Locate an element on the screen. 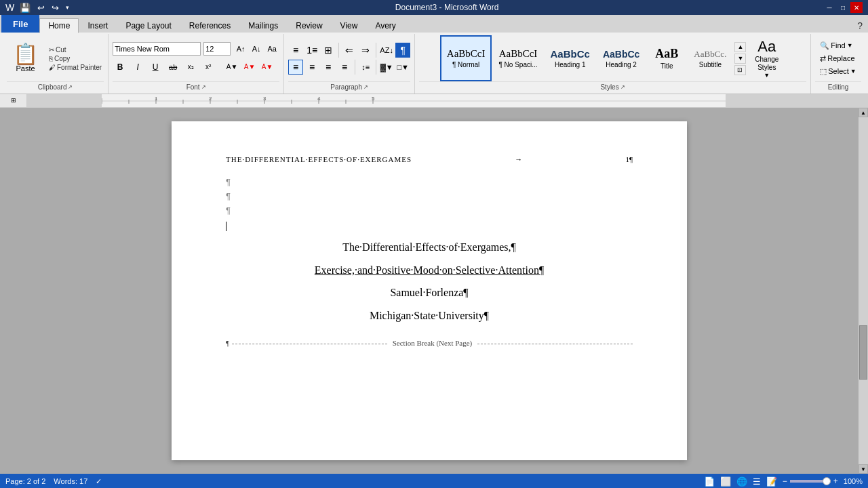 This screenshot has height=488, width=868. align-left-button: ≡ is located at coordinates (296, 67).